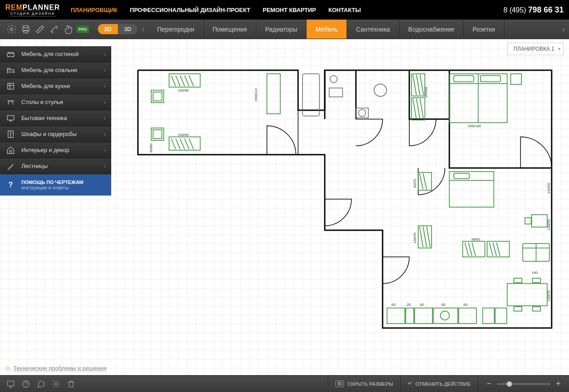 Image resolution: width=569 pixels, height=392 pixels. Describe the element at coordinates (353, 29) in the screenshot. I see `category-tabs: Перегородки Помещения Радиаторы Мебель С…` at that location.